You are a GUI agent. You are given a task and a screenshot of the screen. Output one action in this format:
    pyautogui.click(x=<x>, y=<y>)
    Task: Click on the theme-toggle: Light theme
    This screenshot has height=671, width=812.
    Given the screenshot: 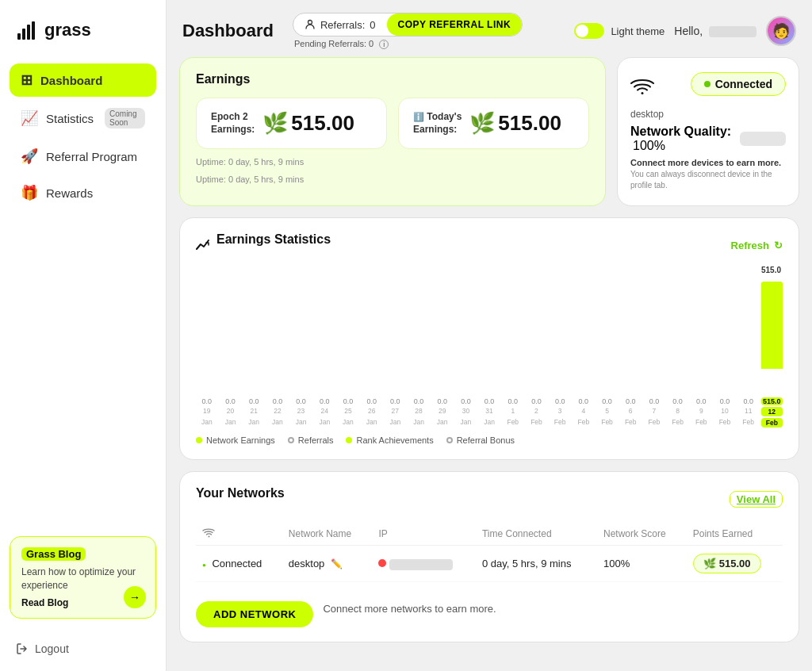 What is the action you would take?
    pyautogui.click(x=619, y=31)
    